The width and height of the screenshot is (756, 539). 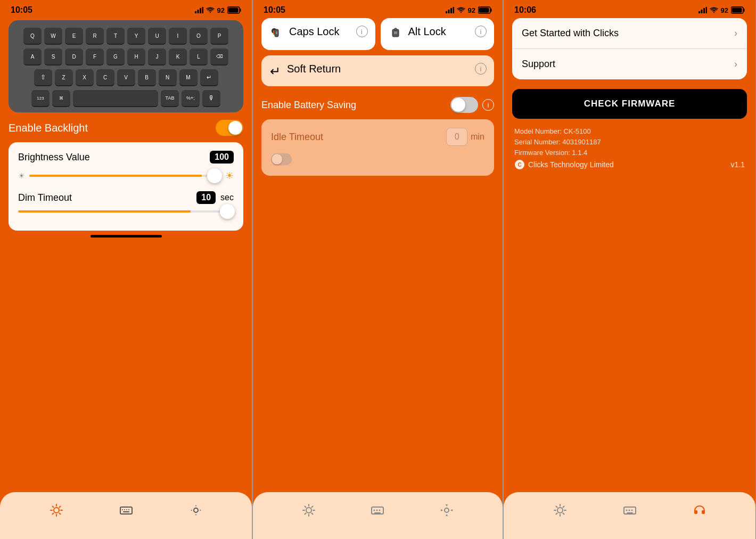 What do you see at coordinates (738, 165) in the screenshot?
I see `brand-version: v1.1` at bounding box center [738, 165].